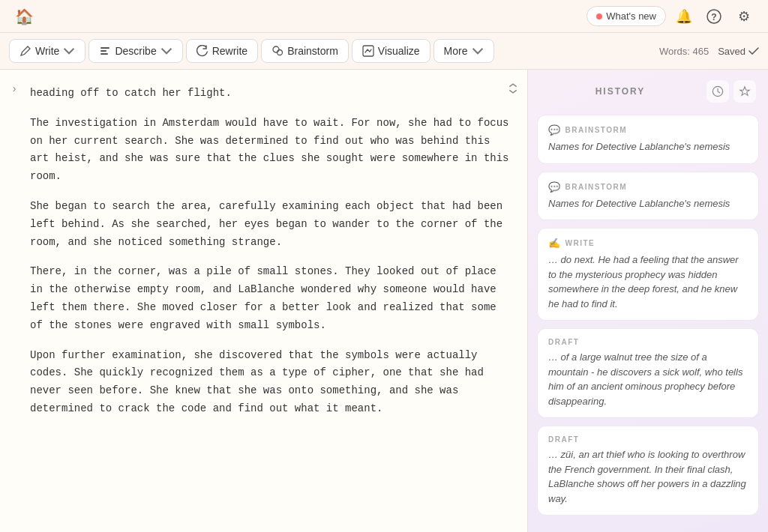  What do you see at coordinates (135, 51) in the screenshot?
I see `describe-label: Describe` at bounding box center [135, 51].